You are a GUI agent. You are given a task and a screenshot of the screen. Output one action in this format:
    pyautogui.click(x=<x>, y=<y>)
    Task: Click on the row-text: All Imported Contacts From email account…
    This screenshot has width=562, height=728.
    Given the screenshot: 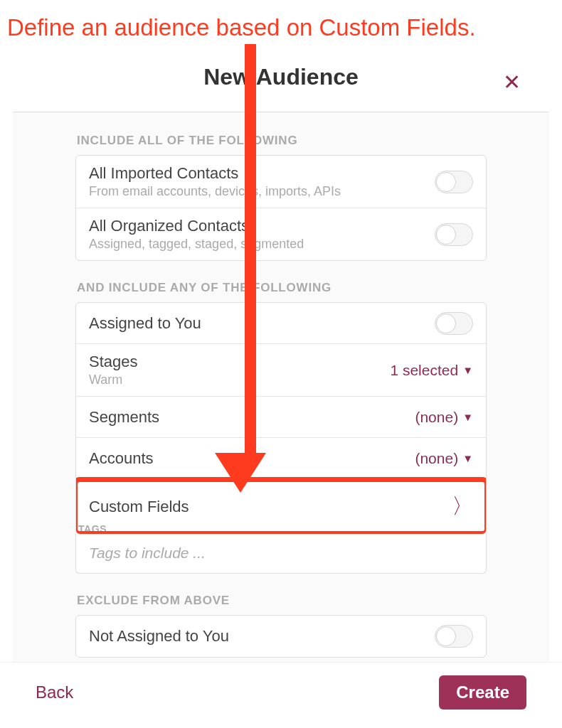 What is the action you would take?
    pyautogui.click(x=262, y=182)
    